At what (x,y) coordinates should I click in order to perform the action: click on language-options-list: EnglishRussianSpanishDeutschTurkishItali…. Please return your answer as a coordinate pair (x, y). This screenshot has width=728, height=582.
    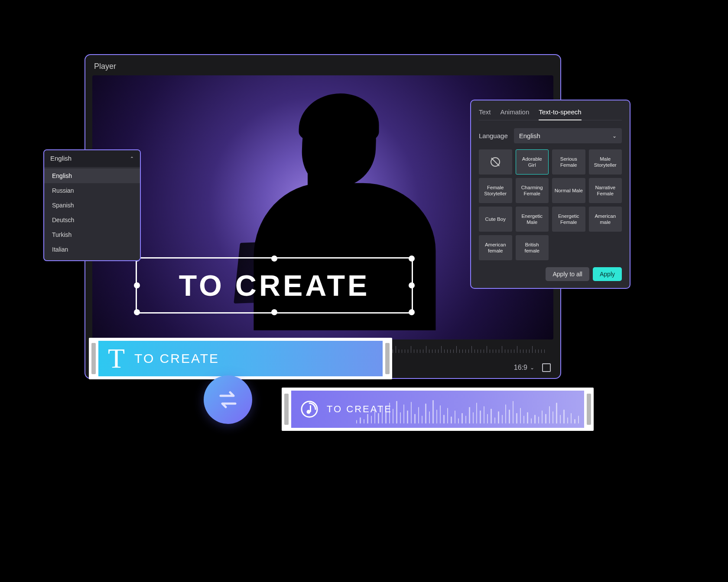
    Looking at the image, I should click on (92, 213).